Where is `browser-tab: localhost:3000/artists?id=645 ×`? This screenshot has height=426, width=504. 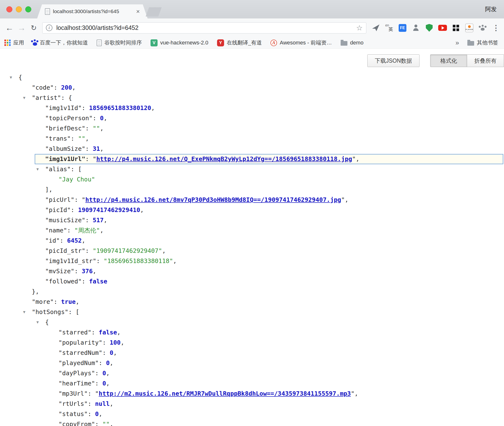
browser-tab: localhost:3000/artists?id=645 × is located at coordinates (92, 11).